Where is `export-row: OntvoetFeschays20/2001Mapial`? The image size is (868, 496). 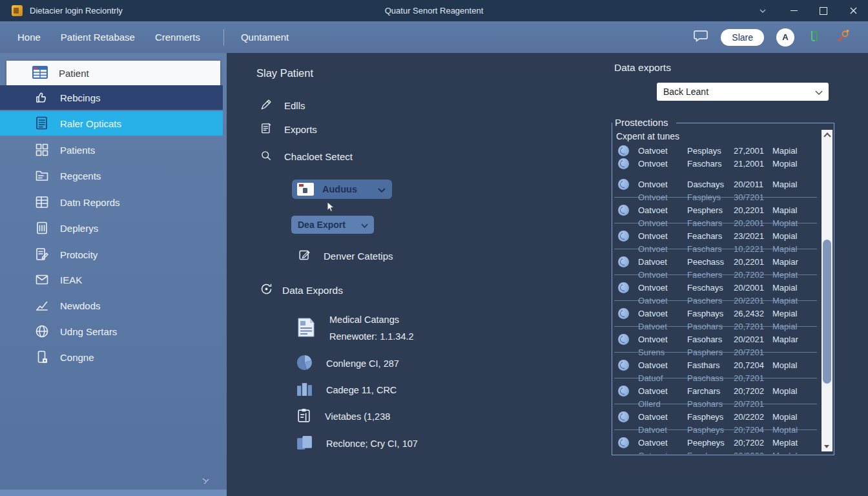
export-row: OntvoetFeschays20/2001Mapial is located at coordinates (716, 287).